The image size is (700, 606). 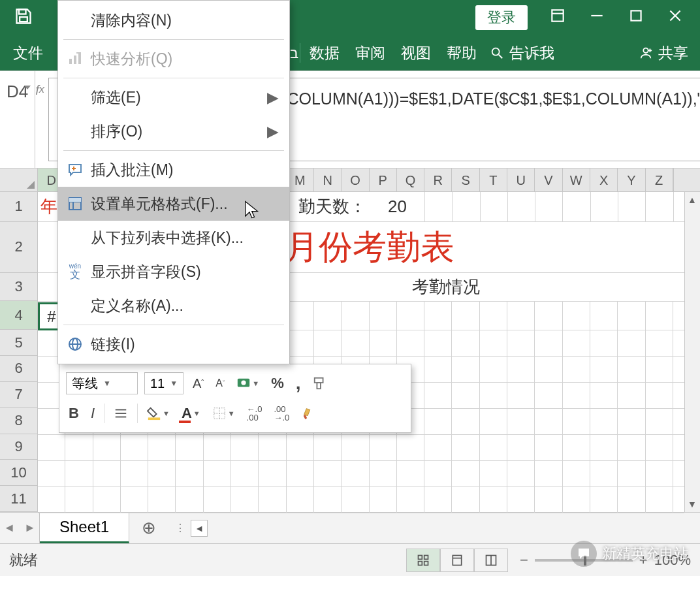 I want to click on row-header: 9, so click(x=19, y=447).